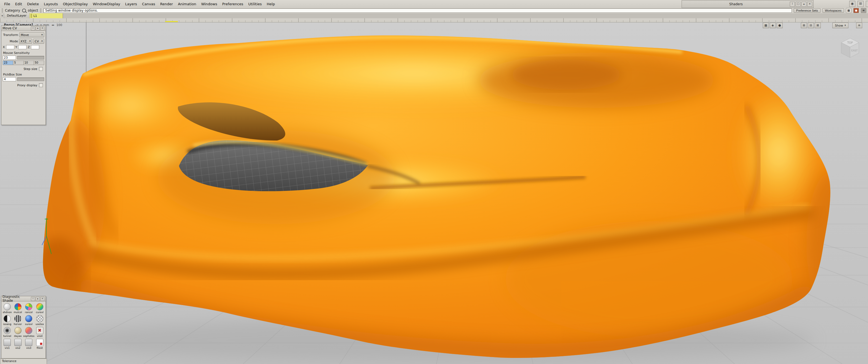 This screenshot has height=364, width=868. Describe the element at coordinates (2, 16) in the screenshot. I see `scroll-left-icon: ◄` at that location.